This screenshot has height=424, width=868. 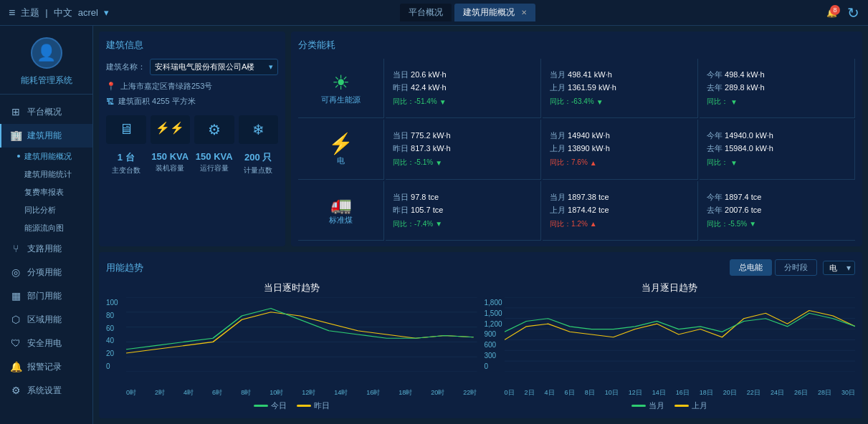 I want to click on arrow-up-icon, so click(x=593, y=163).